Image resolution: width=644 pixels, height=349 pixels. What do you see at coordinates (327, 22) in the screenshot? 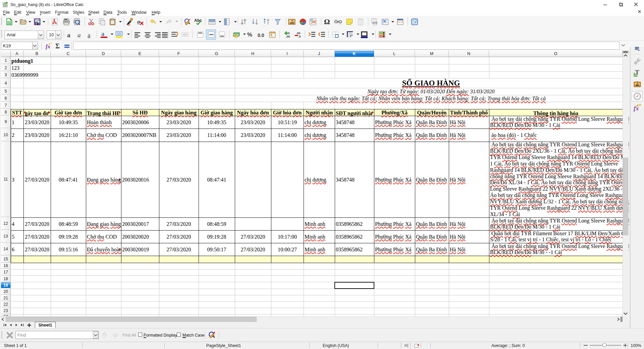
I see `svg-text: Ω` at bounding box center [327, 22].